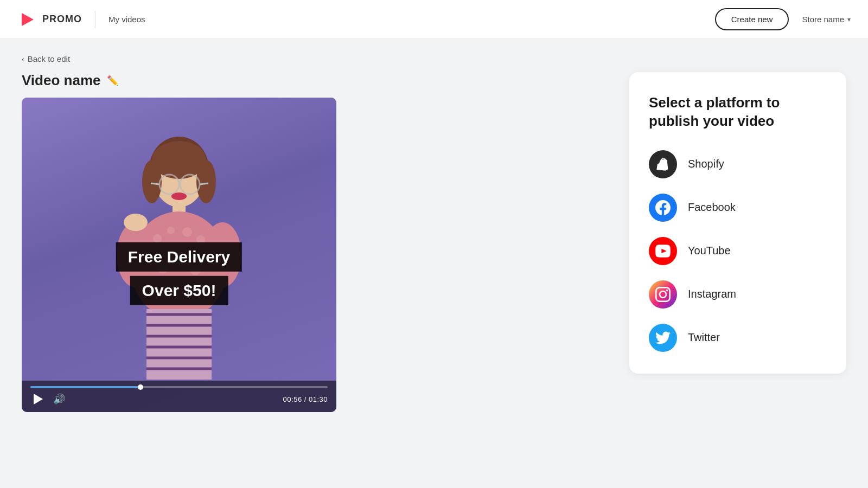 This screenshot has height=488, width=868. I want to click on header-divider, so click(95, 20).